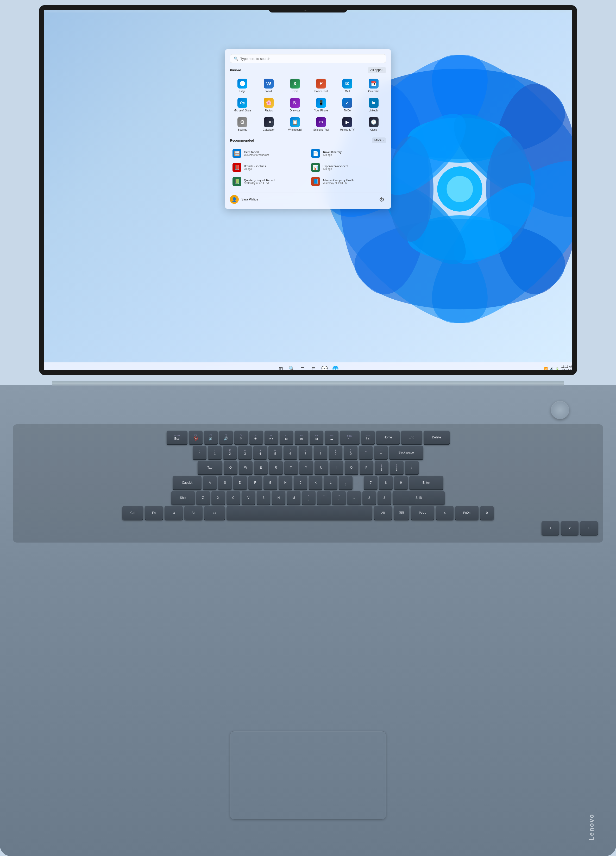  I want to click on key-pgup: PgUp, so click(423, 513).